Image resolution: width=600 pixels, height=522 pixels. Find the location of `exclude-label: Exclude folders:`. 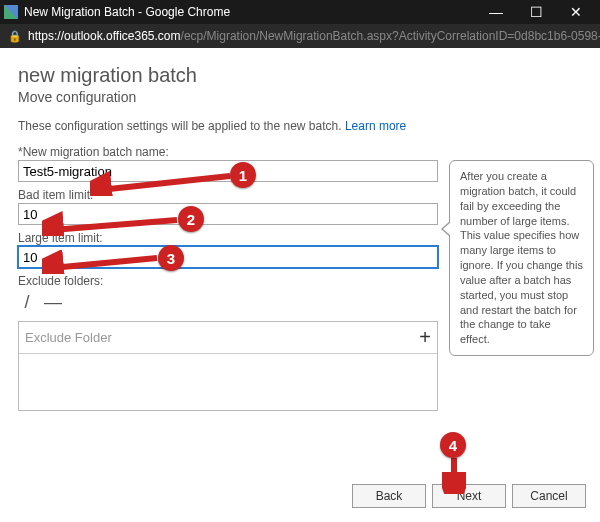

exclude-label: Exclude folders: is located at coordinates (228, 281).